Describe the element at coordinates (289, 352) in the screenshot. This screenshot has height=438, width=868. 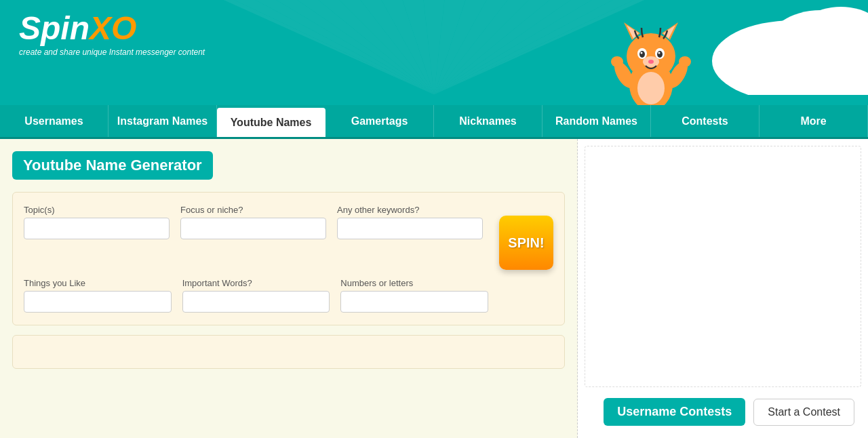
I see `results-box` at that location.